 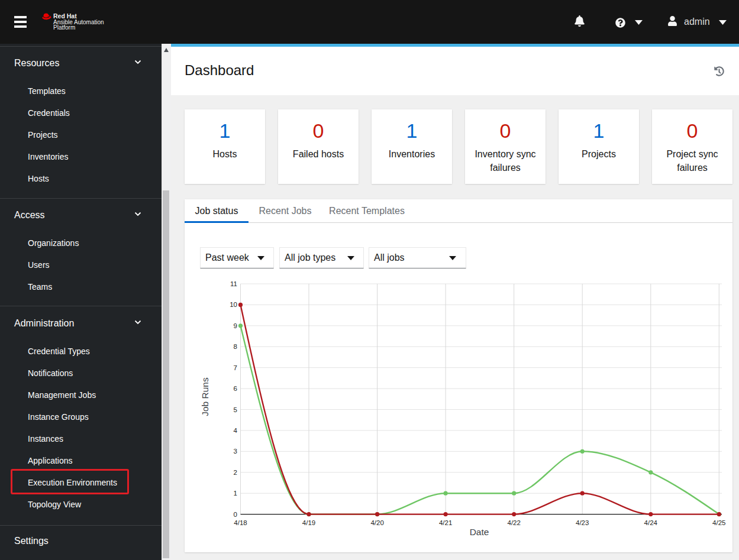 What do you see at coordinates (205, 397) in the screenshot?
I see `svg-text: Job Runs` at bounding box center [205, 397].